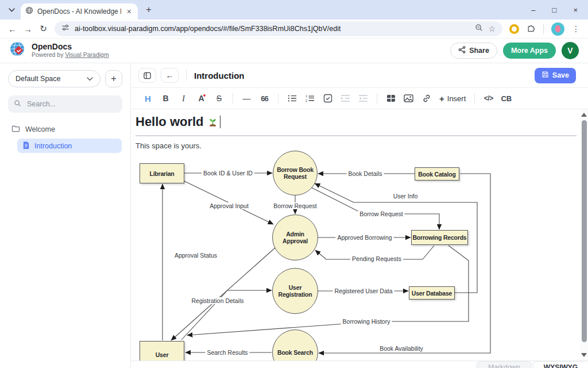  What do you see at coordinates (462, 51) in the screenshot?
I see `share-nodes-icon` at bounding box center [462, 51].